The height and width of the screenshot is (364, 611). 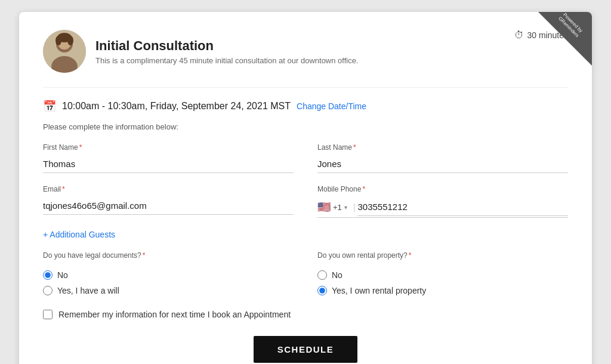 What do you see at coordinates (168, 202) in the screenshot?
I see `email-group: Email*` at bounding box center [168, 202].